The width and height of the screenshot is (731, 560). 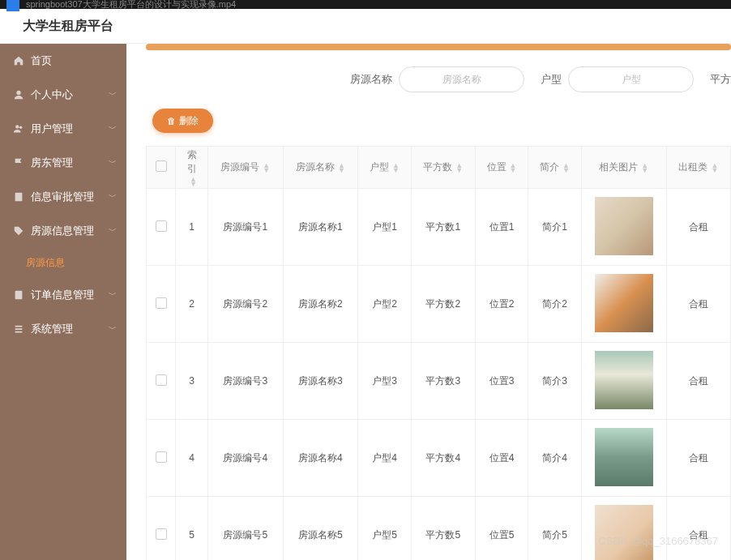 What do you see at coordinates (63, 61) in the screenshot?
I see `sidebar-item-home: 首页` at bounding box center [63, 61].